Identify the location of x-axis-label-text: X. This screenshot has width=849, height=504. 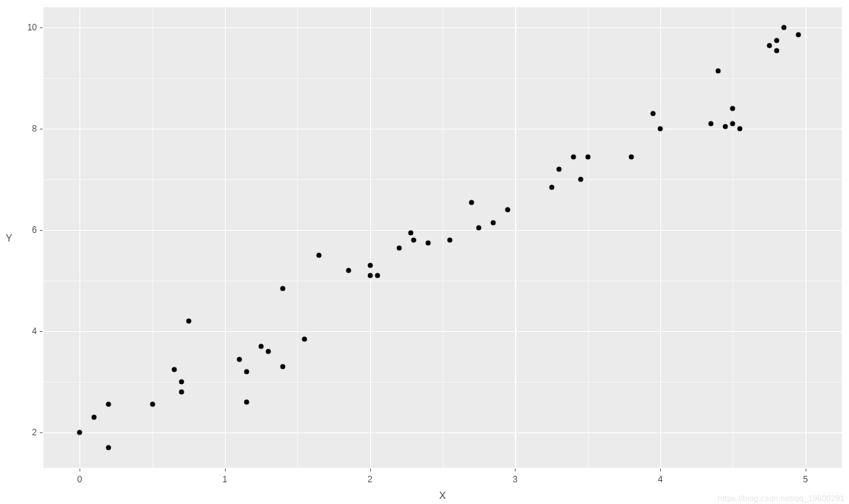
(443, 495).